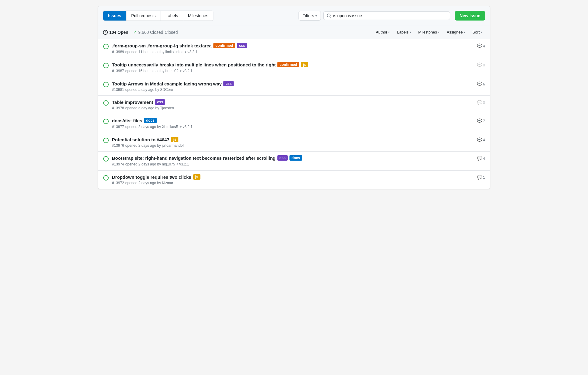 The width and height of the screenshot is (588, 375). I want to click on new-issue-button: New Issue, so click(470, 16).